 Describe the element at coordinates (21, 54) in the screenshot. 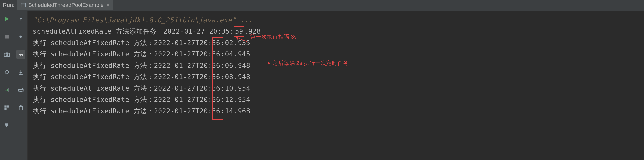

I see `soft-wrap-button` at that location.